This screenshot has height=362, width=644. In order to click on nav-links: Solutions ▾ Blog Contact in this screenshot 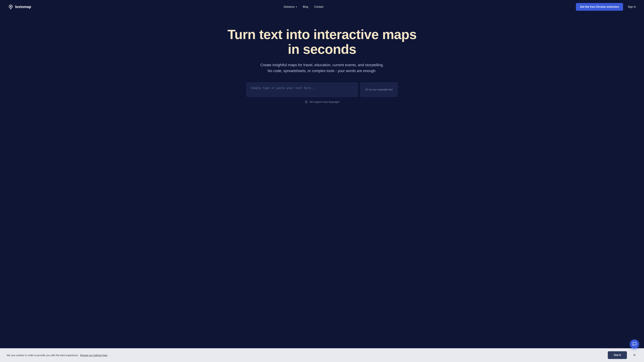, I will do `click(304, 7)`.